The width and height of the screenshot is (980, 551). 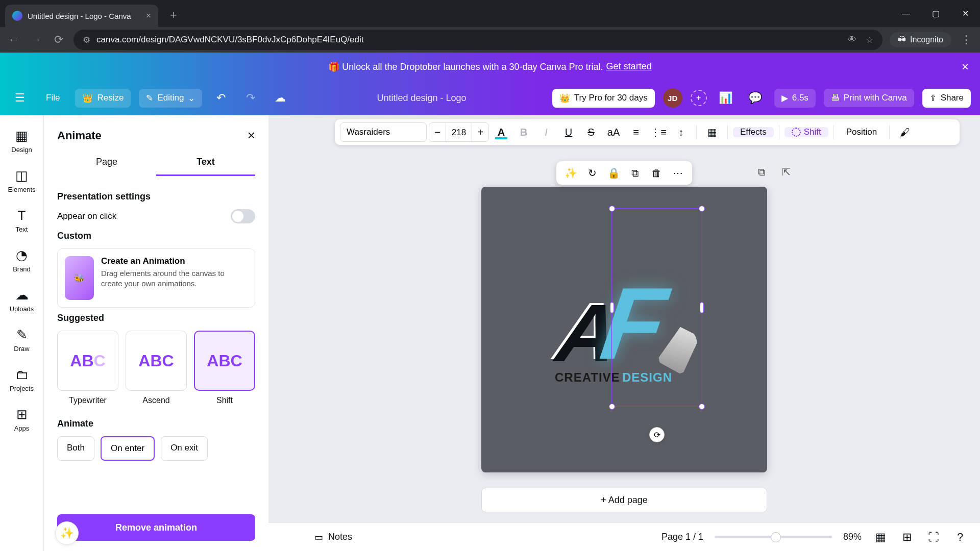 I want to click on resize-handle-se, so click(x=702, y=407).